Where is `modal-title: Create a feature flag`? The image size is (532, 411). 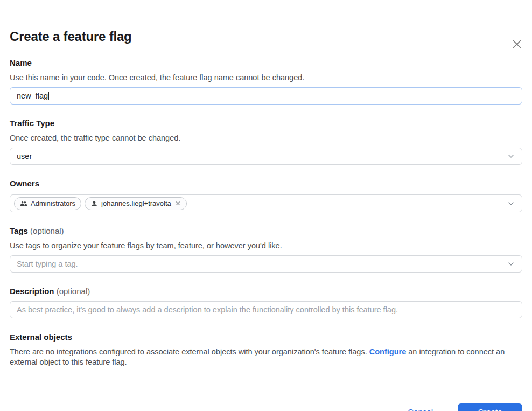
modal-title: Create a feature flag is located at coordinates (266, 37).